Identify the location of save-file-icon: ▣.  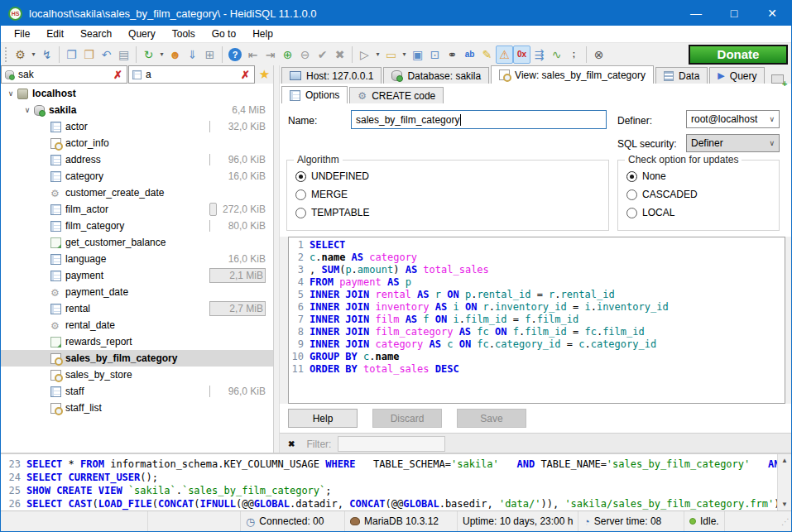
(417, 55).